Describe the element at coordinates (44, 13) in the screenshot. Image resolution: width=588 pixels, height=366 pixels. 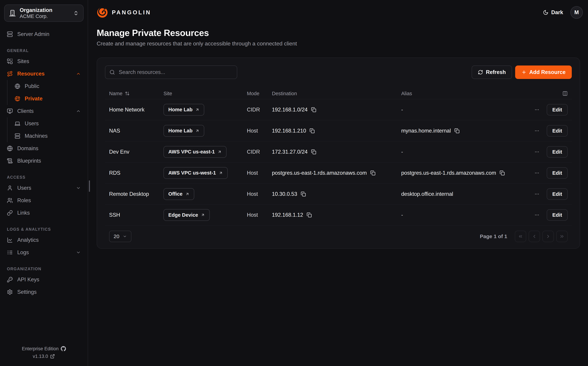
I see `organization-selector: Organization ACME Corp.` at that location.